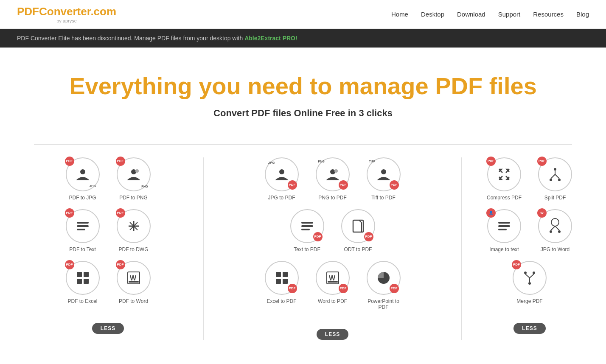 The image size is (606, 364). I want to click on merge-pdf-item: PDF Merge PDF, so click(530, 283).